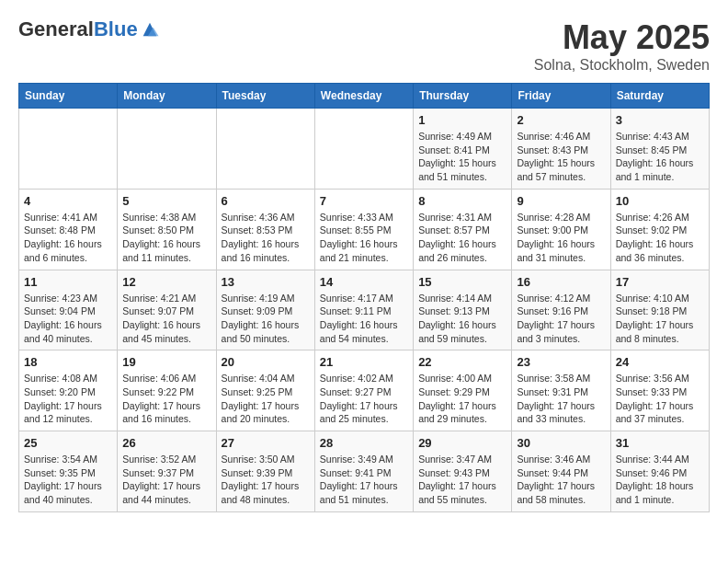 This screenshot has width=728, height=563. I want to click on logo-icon, so click(150, 29).